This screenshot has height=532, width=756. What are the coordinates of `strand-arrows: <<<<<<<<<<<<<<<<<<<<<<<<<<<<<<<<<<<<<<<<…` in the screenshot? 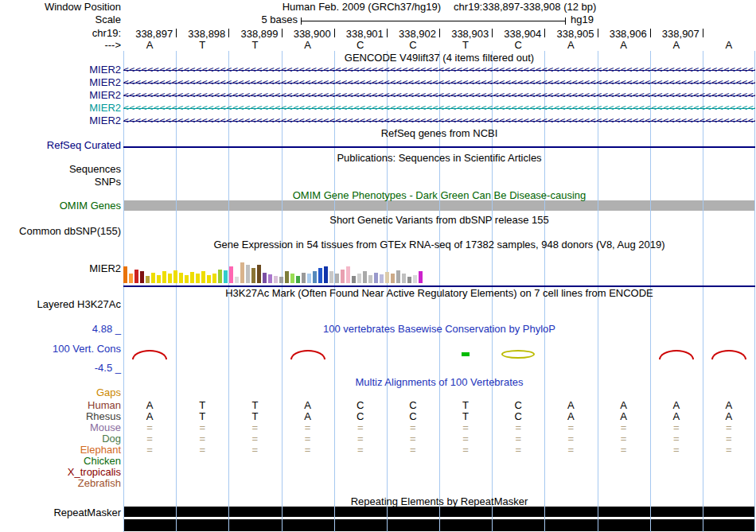 It's located at (439, 95).